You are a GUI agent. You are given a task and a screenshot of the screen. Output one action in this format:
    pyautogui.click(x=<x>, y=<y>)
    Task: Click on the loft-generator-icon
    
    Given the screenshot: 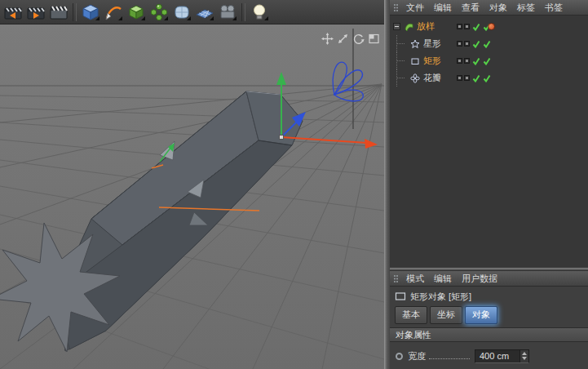 What is the action you would take?
    pyautogui.click(x=409, y=27)
    